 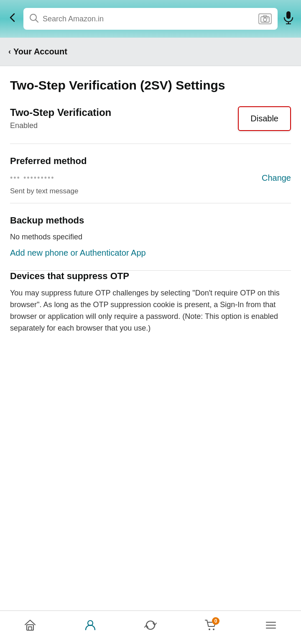 I want to click on menu-icon, so click(x=271, y=627).